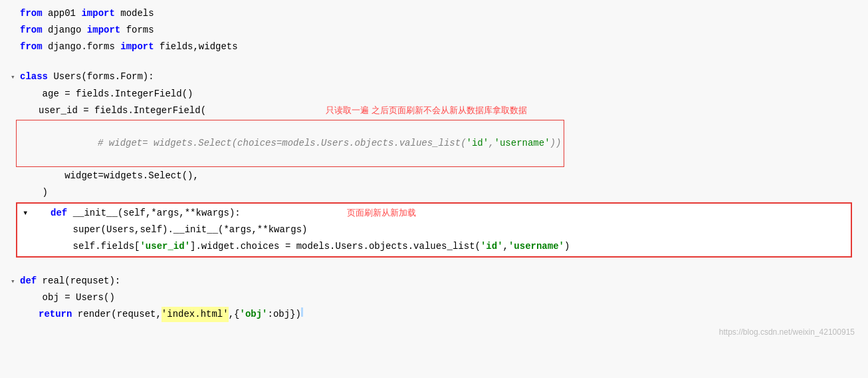 This screenshot has width=868, height=378. Describe the element at coordinates (13, 110) in the screenshot. I see `fold-arrow-userid` at that location.